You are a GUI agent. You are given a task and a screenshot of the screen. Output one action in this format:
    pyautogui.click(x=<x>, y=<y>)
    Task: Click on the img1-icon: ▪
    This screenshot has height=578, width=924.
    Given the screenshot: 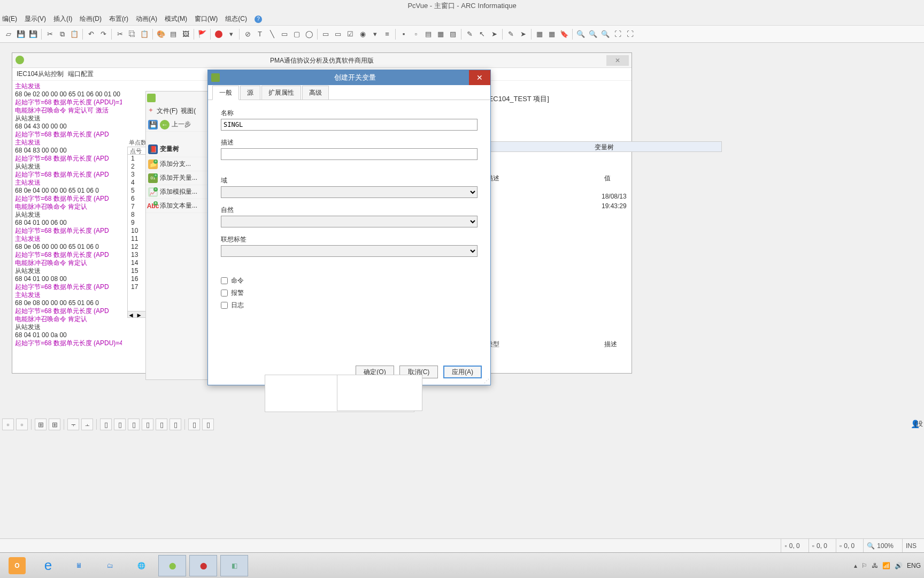 What is the action you would take?
    pyautogui.click(x=404, y=34)
    